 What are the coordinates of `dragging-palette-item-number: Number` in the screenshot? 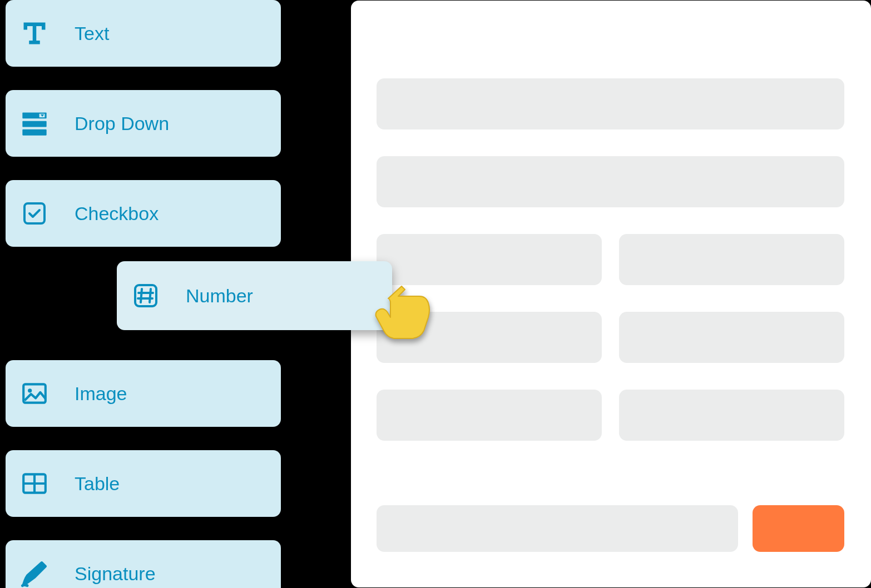 It's located at (255, 296).